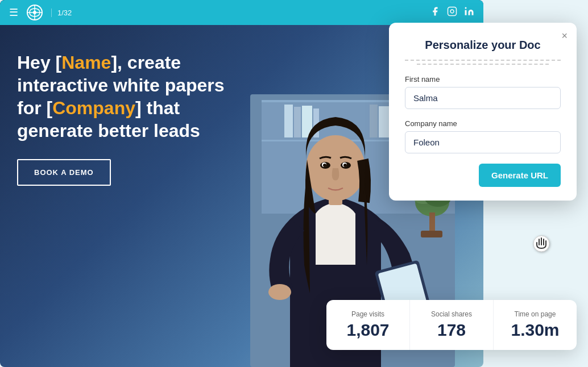 This screenshot has width=588, height=367. Describe the element at coordinates (564, 36) in the screenshot. I see `modal-close-button: ×` at that location.